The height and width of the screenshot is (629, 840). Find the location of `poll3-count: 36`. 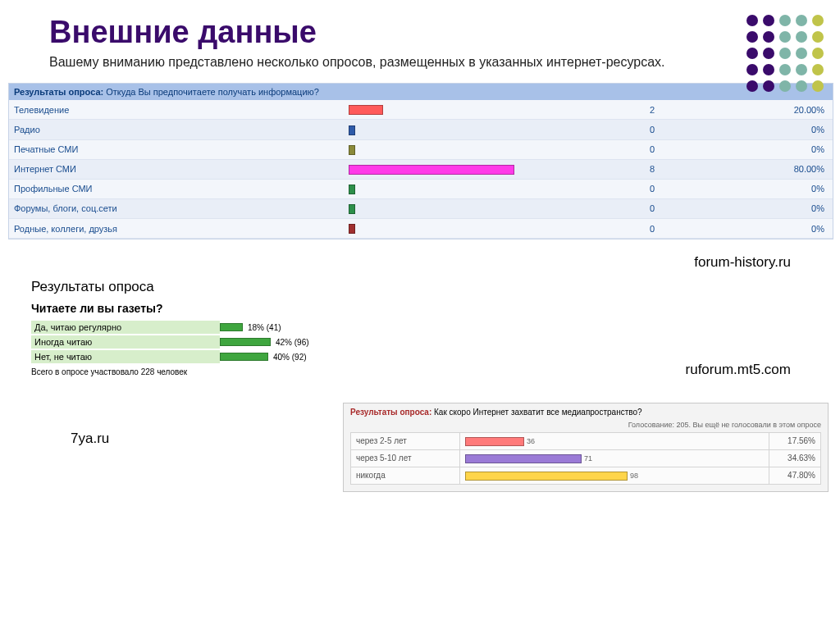

poll3-count: 36 is located at coordinates (531, 441).